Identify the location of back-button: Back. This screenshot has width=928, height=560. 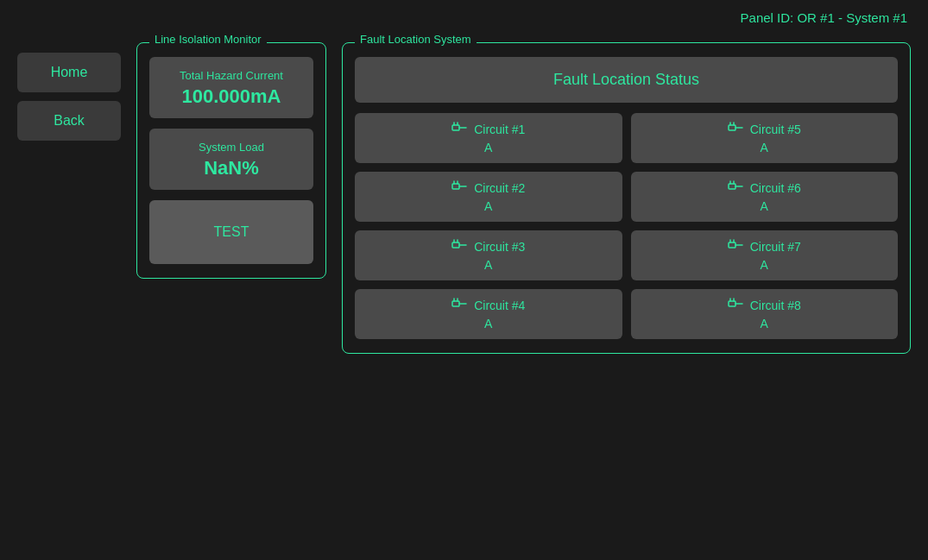
(69, 121).